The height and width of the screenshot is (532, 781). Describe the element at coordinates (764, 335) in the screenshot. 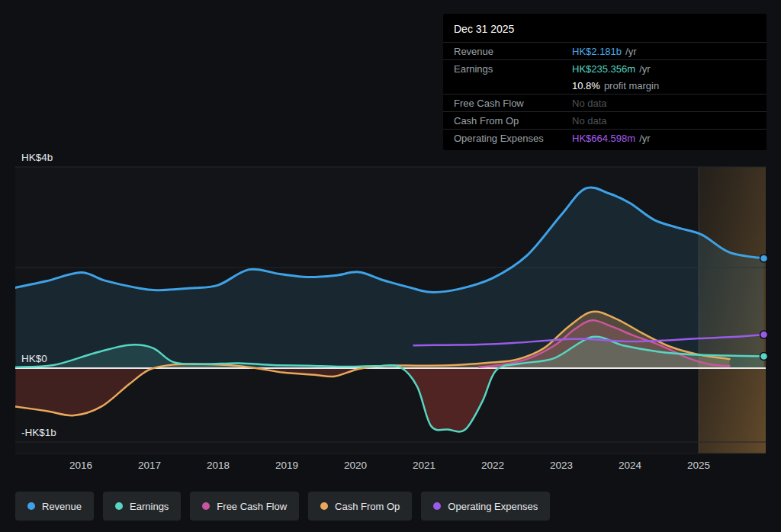

I see `operating-expenses-end-dot` at that location.